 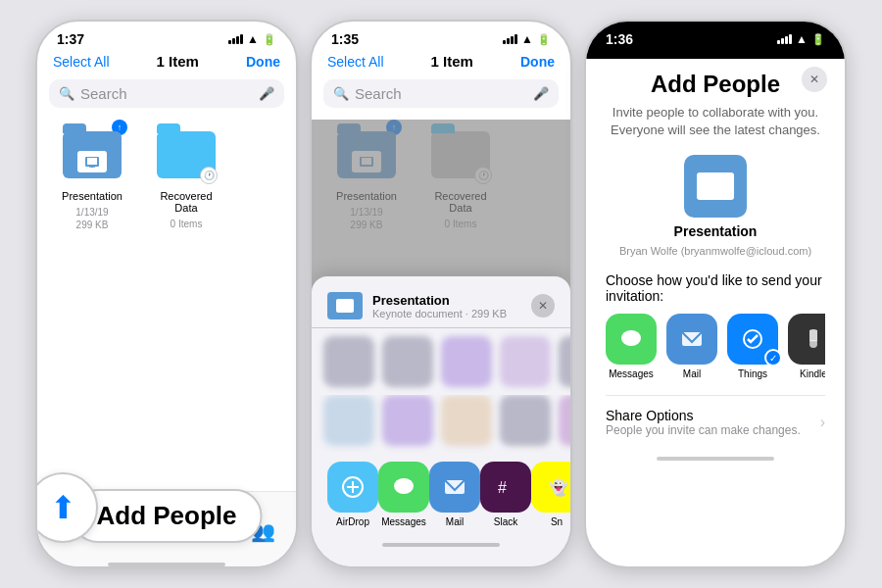 I want to click on presentation-icon-inner, so click(x=715, y=186).